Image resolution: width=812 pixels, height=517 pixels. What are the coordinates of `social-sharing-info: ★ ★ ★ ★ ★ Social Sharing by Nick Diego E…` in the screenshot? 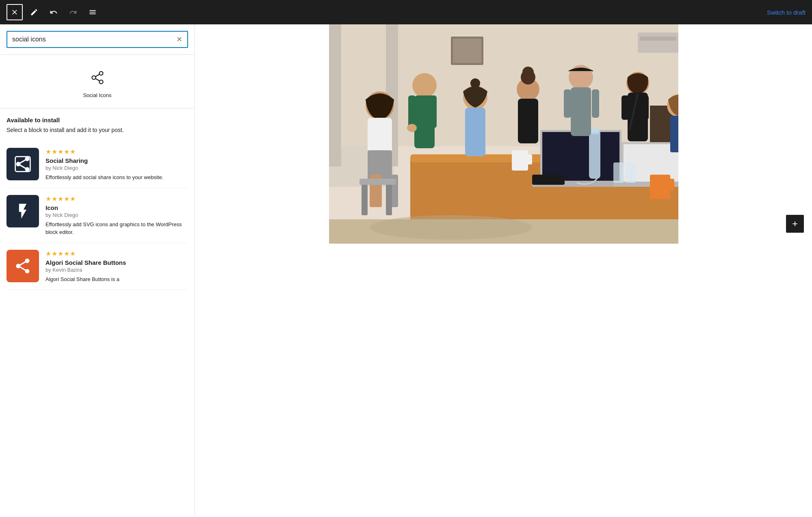 It's located at (117, 165).